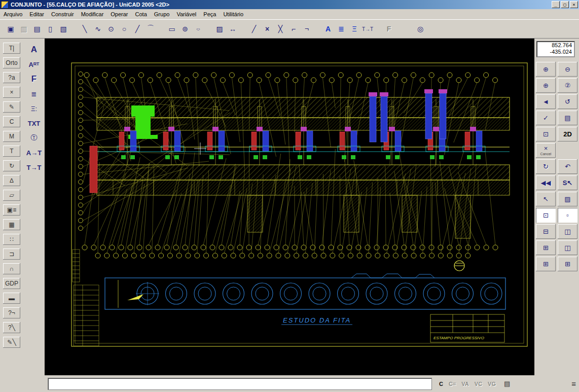  Describe the element at coordinates (568, 231) in the screenshot. I see `viewport-split-v-icon: ◫` at that location.